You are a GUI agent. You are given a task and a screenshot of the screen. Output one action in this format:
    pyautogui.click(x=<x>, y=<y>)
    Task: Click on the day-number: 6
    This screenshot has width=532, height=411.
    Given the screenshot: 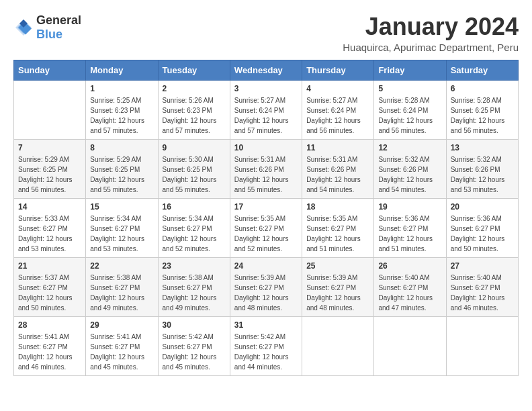 What is the action you would take?
    pyautogui.click(x=482, y=89)
    